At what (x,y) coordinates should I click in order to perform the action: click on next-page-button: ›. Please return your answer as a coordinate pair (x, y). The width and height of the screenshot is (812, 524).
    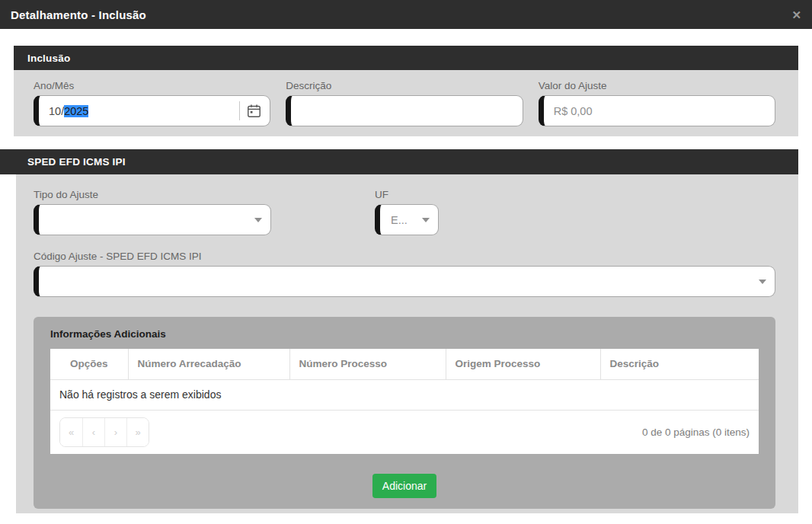
    Looking at the image, I should click on (116, 433).